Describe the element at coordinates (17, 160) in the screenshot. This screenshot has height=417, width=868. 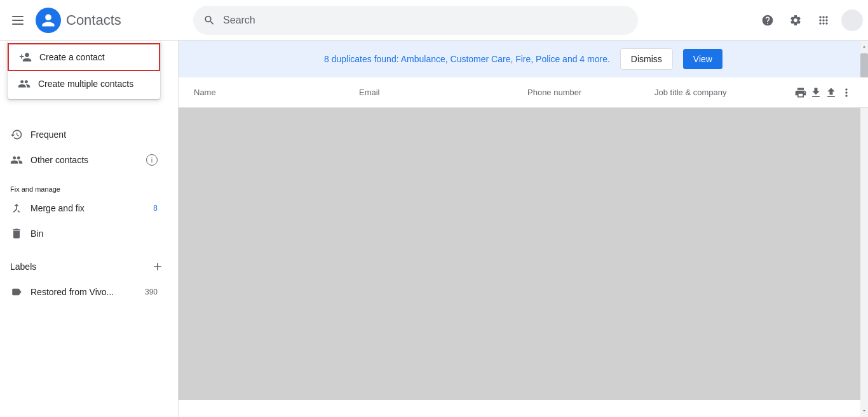
I see `people-icon` at that location.